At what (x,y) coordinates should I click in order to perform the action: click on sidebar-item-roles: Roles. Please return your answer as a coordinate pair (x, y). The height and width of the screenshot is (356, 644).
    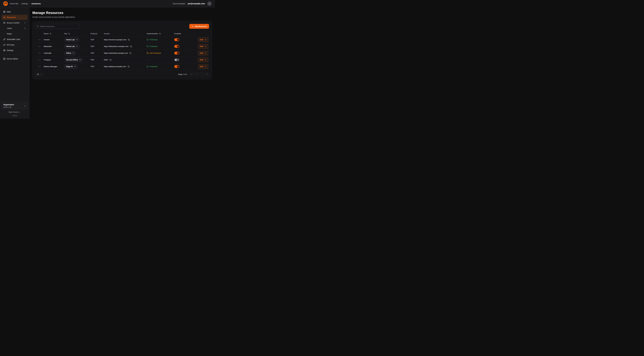
    Looking at the image, I should click on (14, 34).